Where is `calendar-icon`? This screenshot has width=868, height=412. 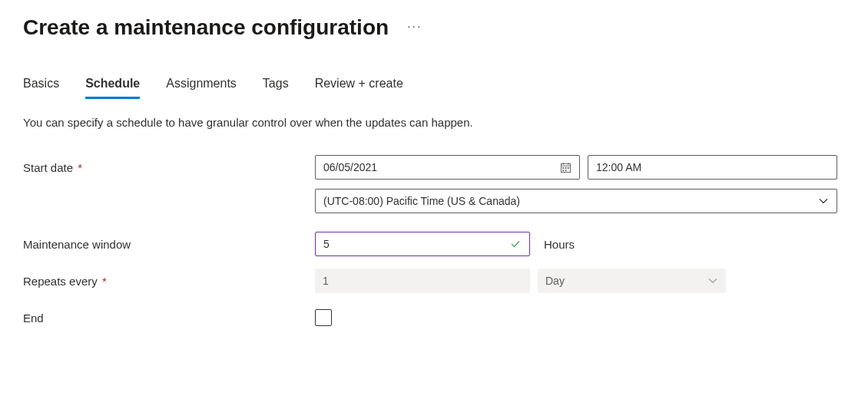 calendar-icon is located at coordinates (565, 167).